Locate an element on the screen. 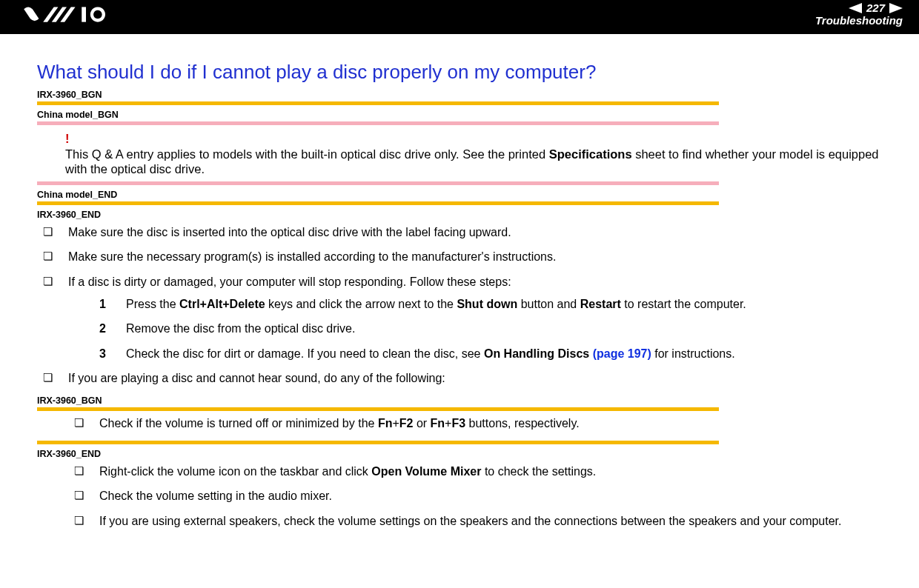 Image resolution: width=919 pixels, height=588 pixels. page-number: 227 is located at coordinates (876, 7).